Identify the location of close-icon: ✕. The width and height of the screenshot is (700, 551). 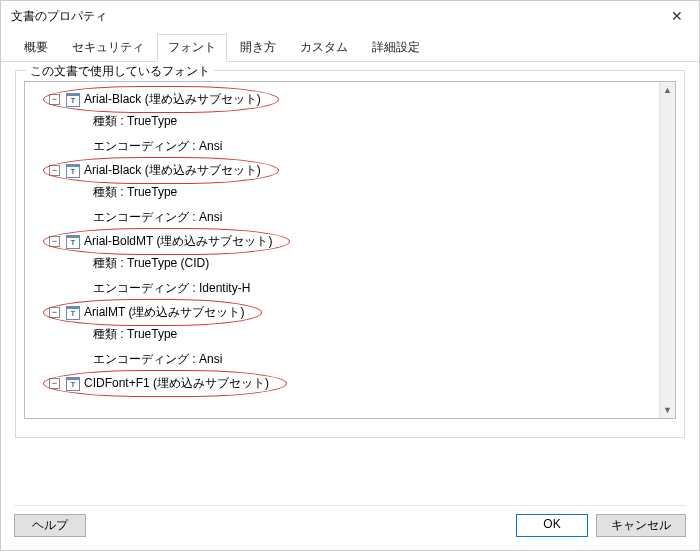
(677, 16).